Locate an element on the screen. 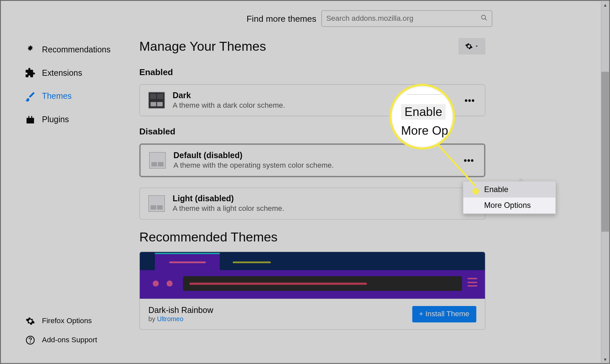  sidebar-item-firefox-options: Firefox Options is located at coordinates (61, 321).